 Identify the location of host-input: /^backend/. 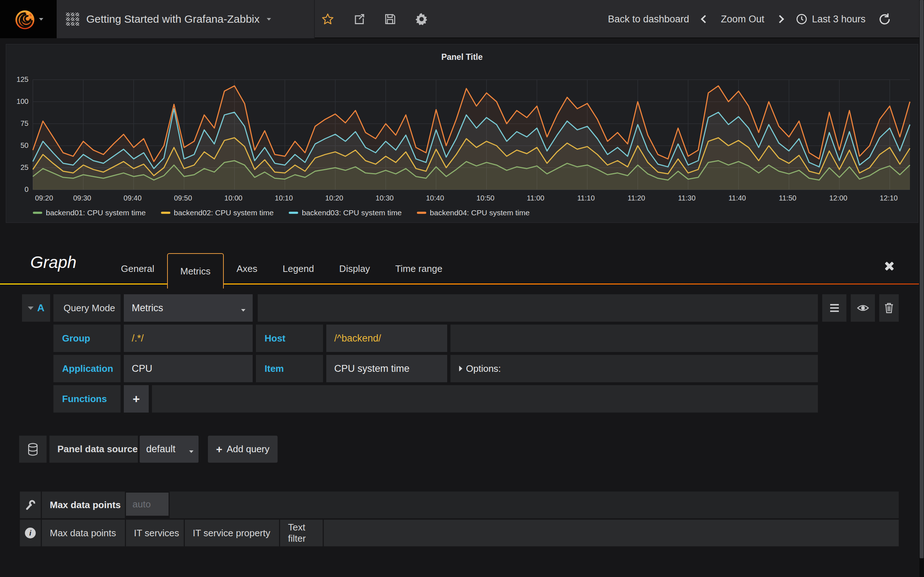
(387, 338).